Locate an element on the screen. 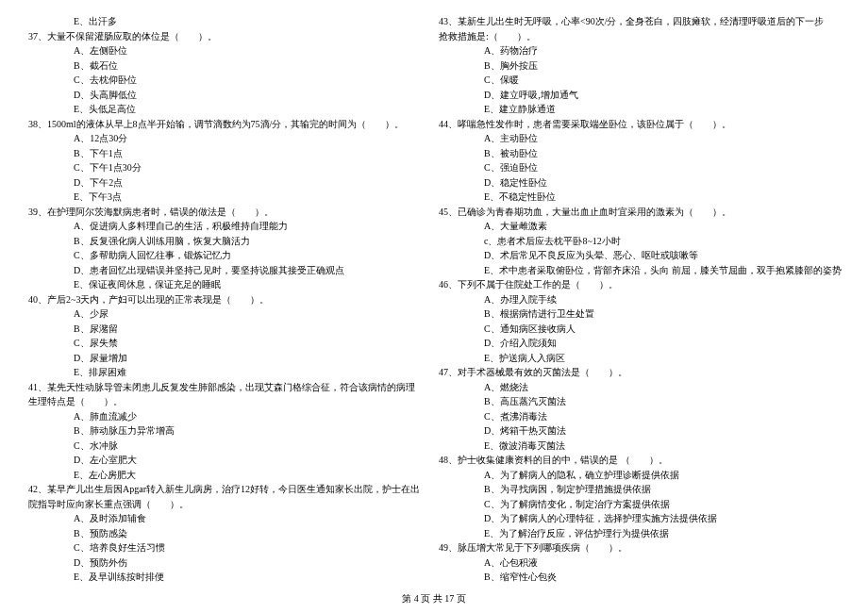 This screenshot has width=868, height=613. option-line: A、左侧卧位 is located at coordinates (225, 51).